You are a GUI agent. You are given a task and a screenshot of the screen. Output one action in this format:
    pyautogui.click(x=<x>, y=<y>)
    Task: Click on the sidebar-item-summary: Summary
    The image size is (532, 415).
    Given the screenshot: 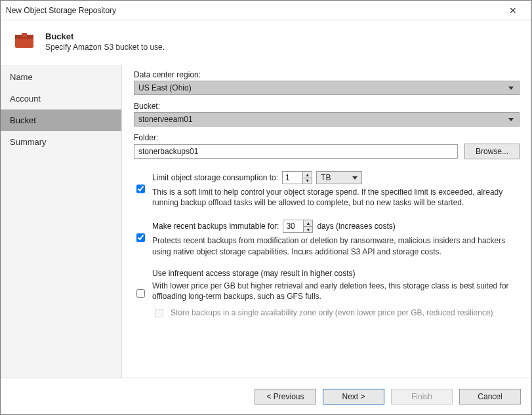 What is the action you would take?
    pyautogui.click(x=61, y=142)
    